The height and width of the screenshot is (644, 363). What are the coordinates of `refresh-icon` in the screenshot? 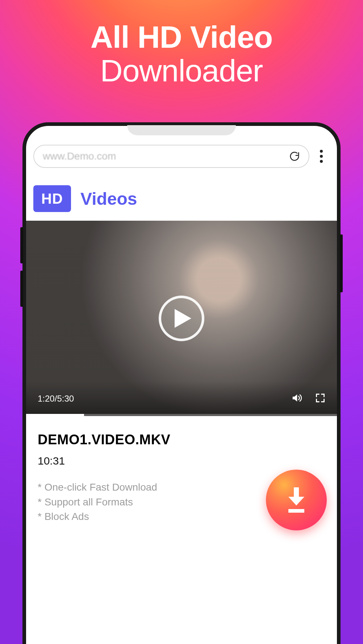 It's located at (295, 156).